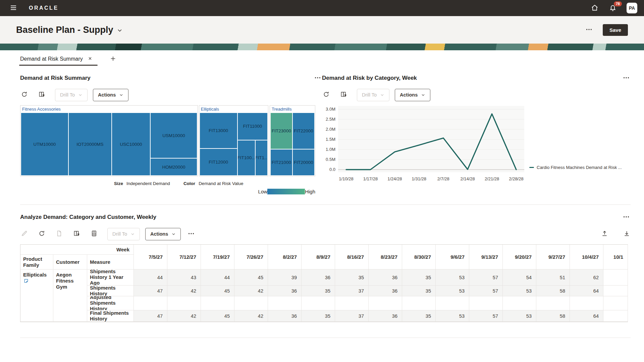 This screenshot has height=362, width=644. What do you see at coordinates (70, 296) in the screenshot?
I see `customer-cell: Aegon Fitness Gym` at bounding box center [70, 296].